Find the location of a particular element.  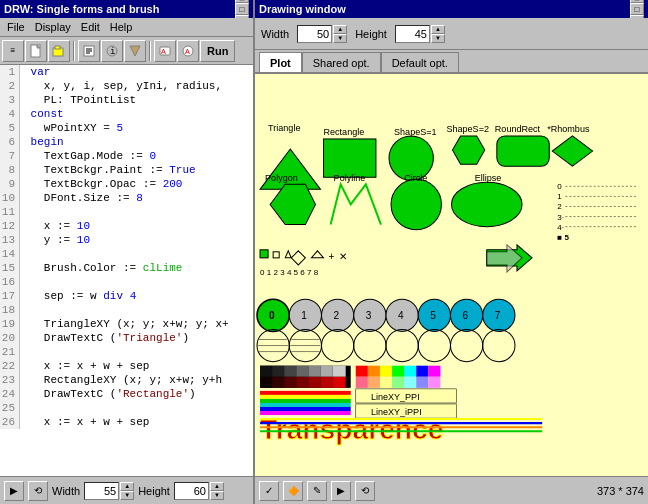

code-line-16: 16 is located at coordinates (126, 282).